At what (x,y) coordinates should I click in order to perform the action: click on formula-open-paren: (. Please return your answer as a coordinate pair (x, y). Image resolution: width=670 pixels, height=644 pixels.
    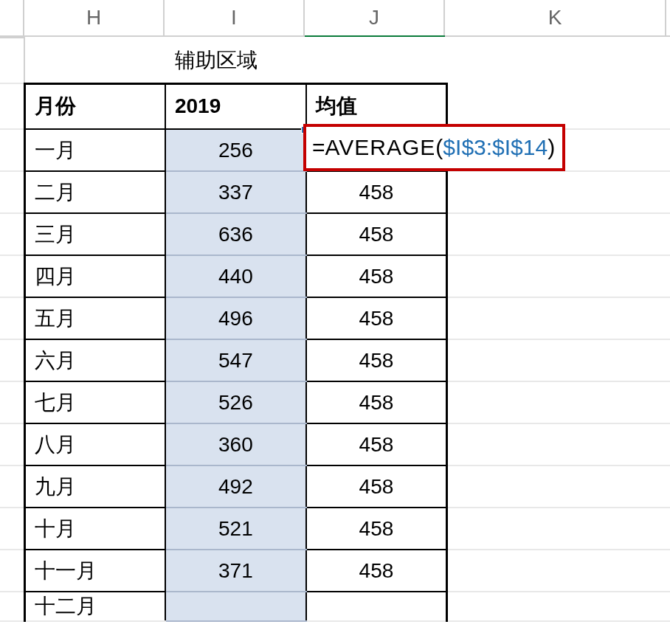
    Looking at the image, I should click on (439, 148).